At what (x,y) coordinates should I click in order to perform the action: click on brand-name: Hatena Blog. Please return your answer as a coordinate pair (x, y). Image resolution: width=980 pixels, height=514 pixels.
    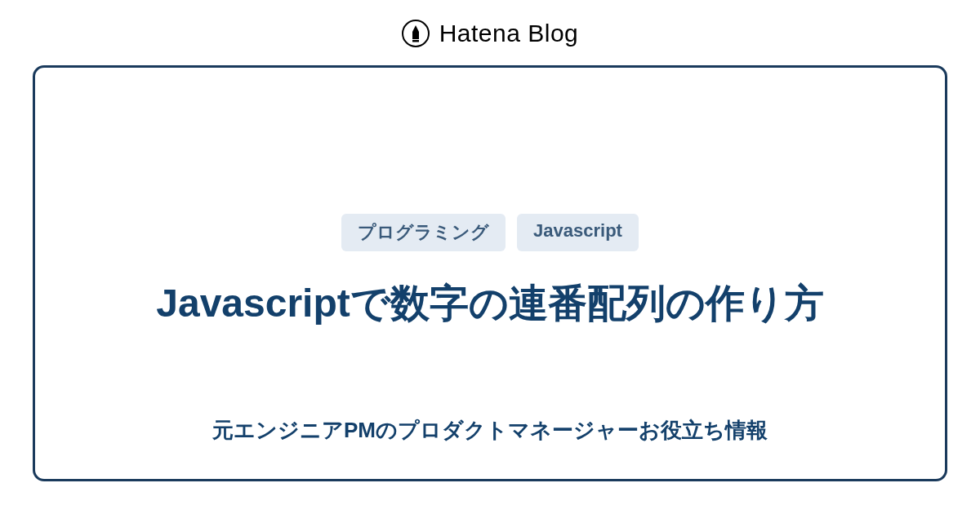
    Looking at the image, I should click on (510, 33).